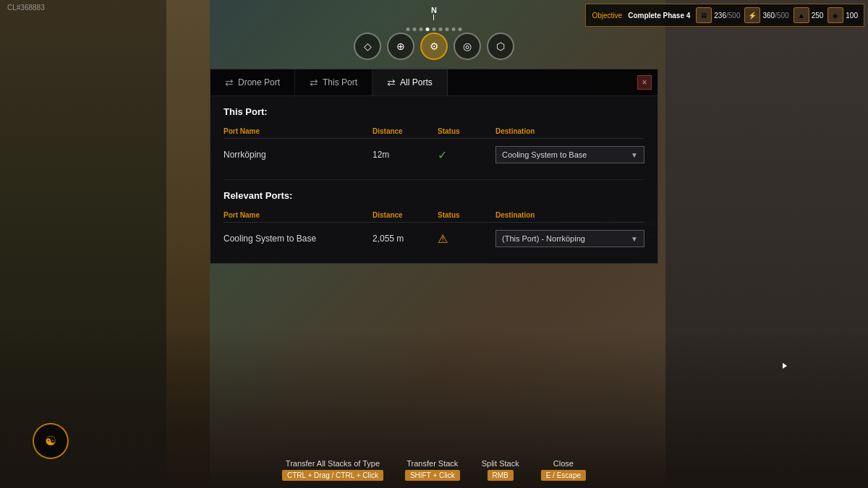  I want to click on relevant-port-name-1: Cooling System to Base, so click(298, 239).